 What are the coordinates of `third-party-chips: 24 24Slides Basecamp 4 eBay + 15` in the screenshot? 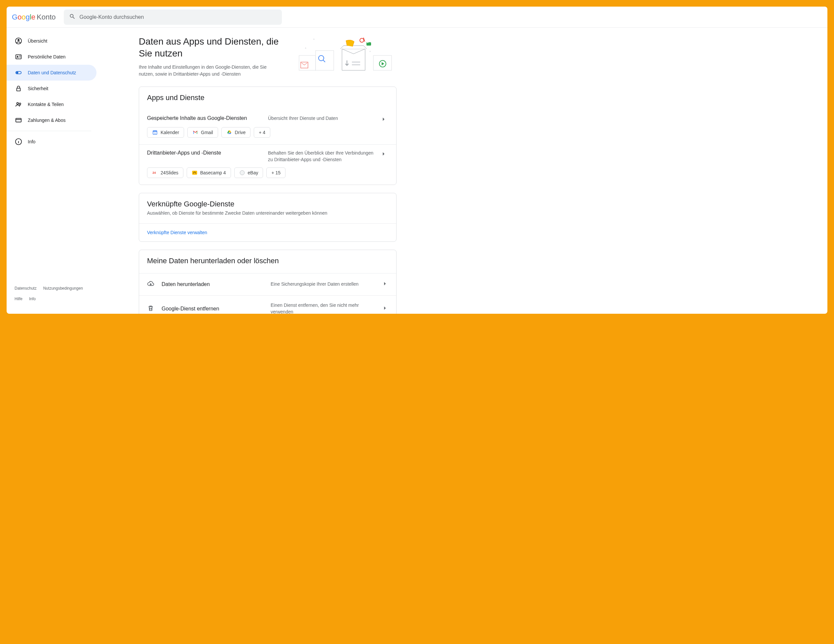 It's located at (267, 174).